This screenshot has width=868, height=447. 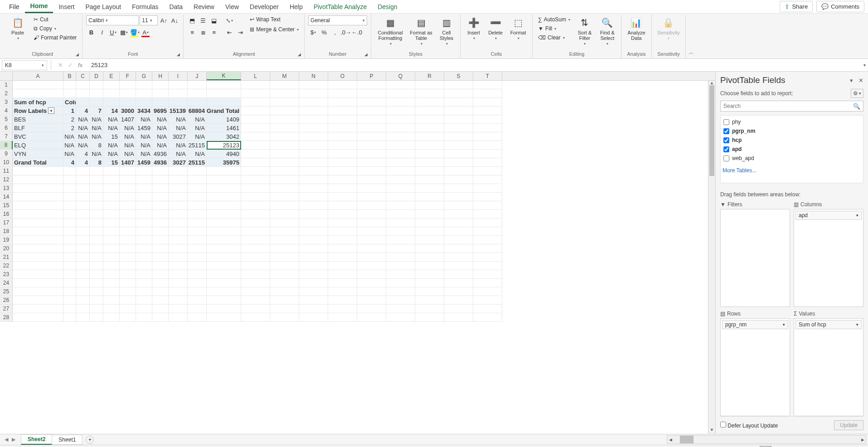 I want to click on row-header-15: 15, so click(x=6, y=206).